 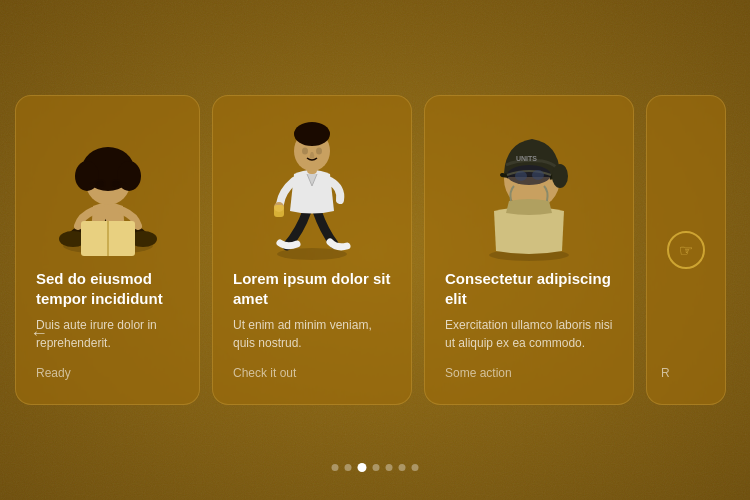 What do you see at coordinates (312, 288) in the screenshot?
I see `card-2-title: Lorem ipsum dolor sit amet` at bounding box center [312, 288].